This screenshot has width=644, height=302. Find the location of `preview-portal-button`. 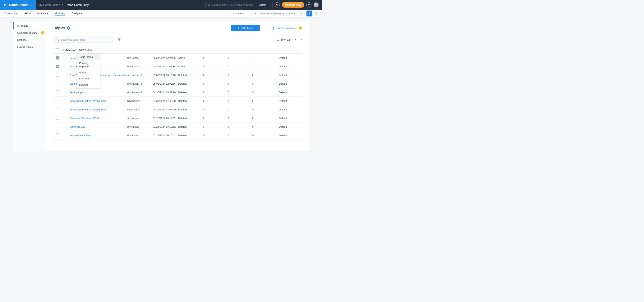

preview-portal-button is located at coordinates (310, 13).